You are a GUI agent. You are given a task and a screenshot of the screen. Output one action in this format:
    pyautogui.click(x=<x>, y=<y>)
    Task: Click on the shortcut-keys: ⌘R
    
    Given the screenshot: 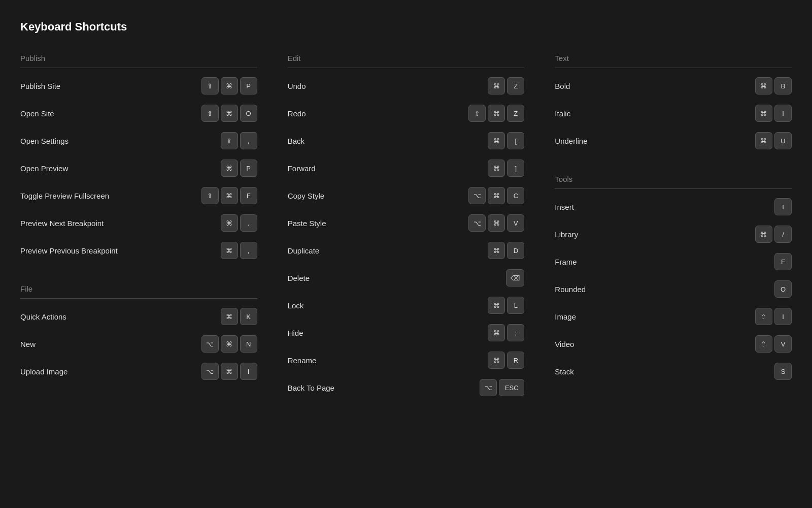 What is the action you would take?
    pyautogui.click(x=506, y=360)
    